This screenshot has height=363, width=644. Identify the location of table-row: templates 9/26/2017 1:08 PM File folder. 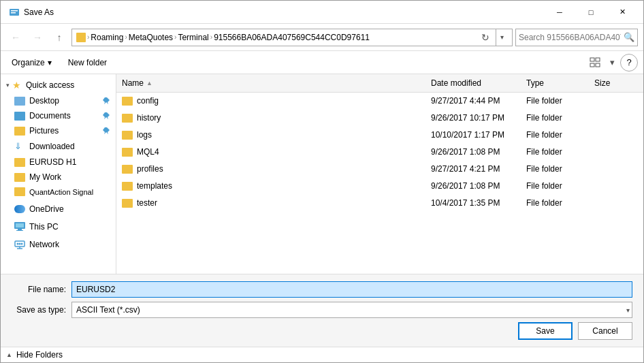
(380, 187).